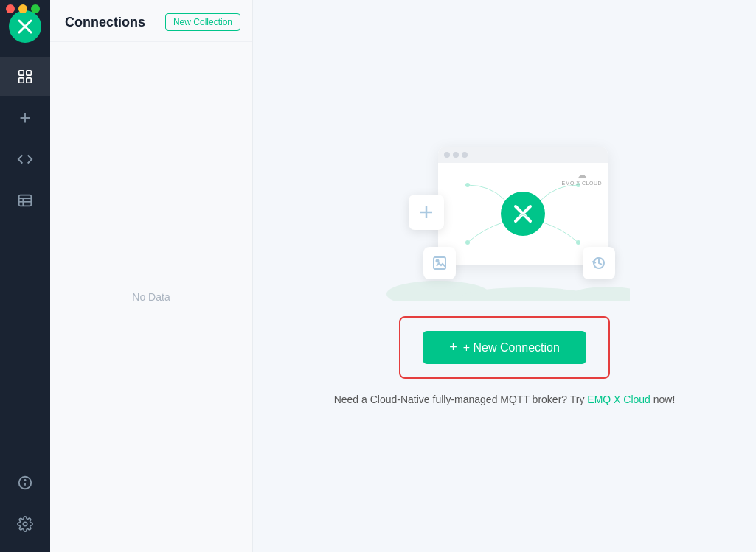 The height and width of the screenshot is (552, 756). What do you see at coordinates (25, 27) in the screenshot?
I see `logo-icon` at bounding box center [25, 27].